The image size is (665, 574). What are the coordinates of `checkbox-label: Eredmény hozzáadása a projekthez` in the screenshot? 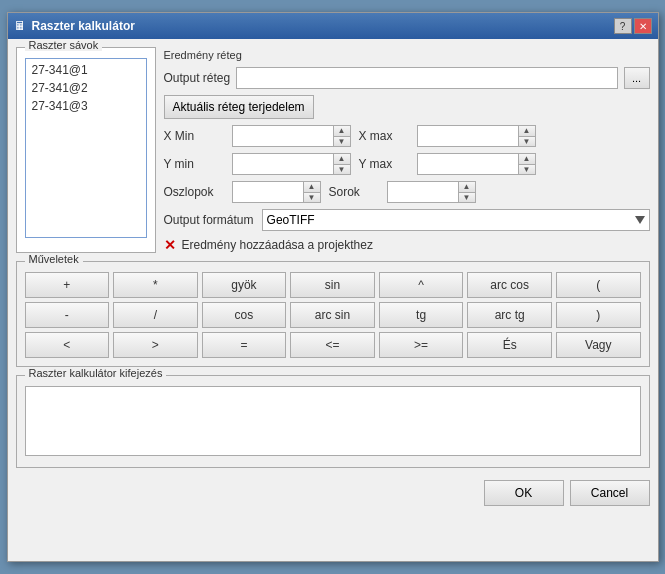 It's located at (278, 245).